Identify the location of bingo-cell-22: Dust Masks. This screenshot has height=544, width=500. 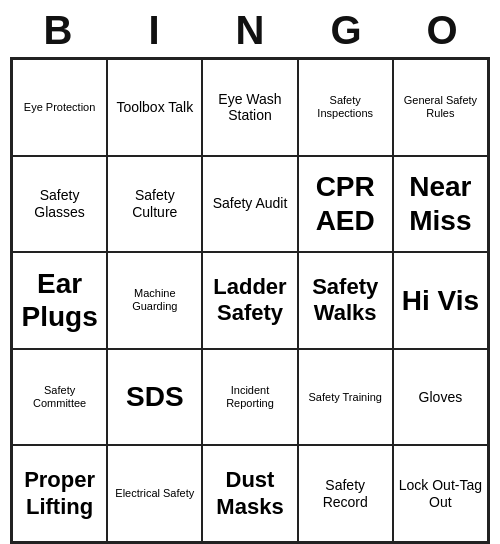
(250, 494).